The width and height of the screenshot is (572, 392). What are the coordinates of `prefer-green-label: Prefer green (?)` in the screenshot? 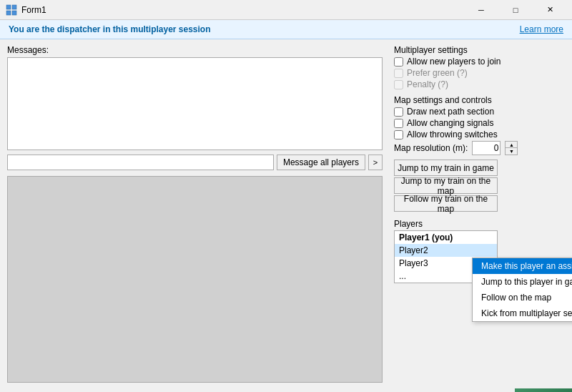 It's located at (438, 73).